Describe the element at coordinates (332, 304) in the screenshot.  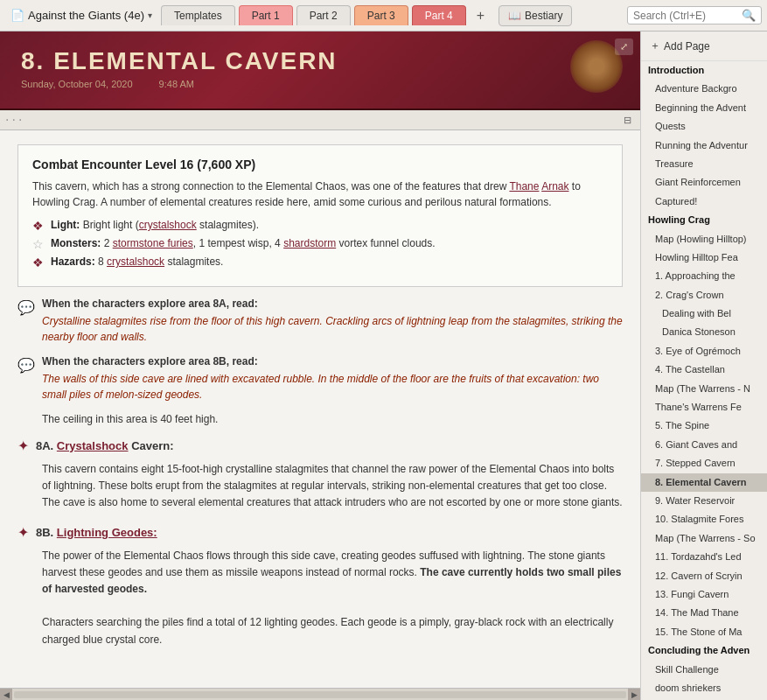
I see `read-aloud-8a-prompt: When the characters explore area 8A, rea…` at that location.